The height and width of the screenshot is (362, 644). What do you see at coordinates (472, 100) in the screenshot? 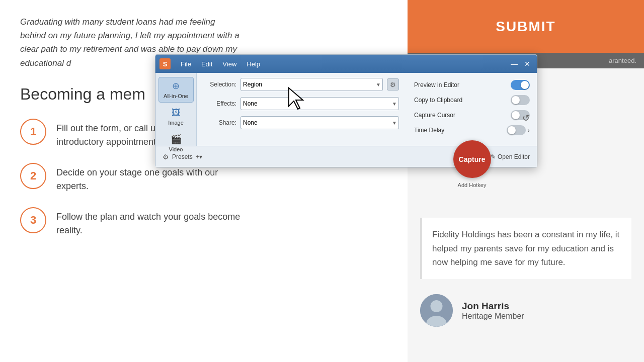
I see `toggle-row-clipboard: Copy to Clipboard` at bounding box center [472, 100].